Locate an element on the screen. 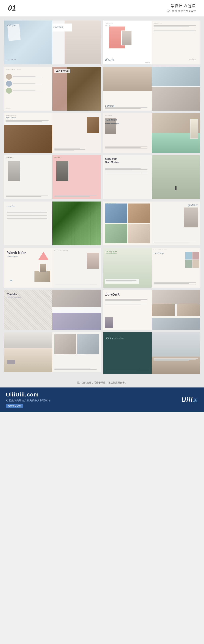 The height and width of the screenshot is (644, 204). spread-guideline: Madelynn / Guidelineminimal madlynn is located at coordinates (152, 133).